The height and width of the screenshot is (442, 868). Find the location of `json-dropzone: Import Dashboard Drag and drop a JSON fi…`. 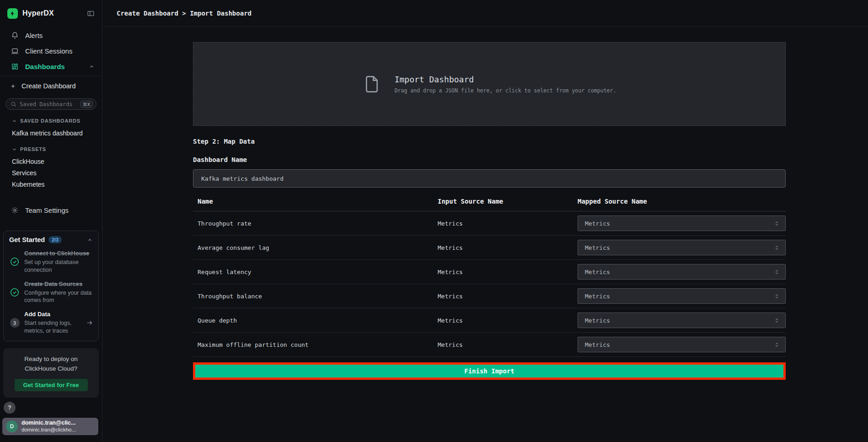

json-dropzone: Import Dashboard Drag and drop a JSON fi… is located at coordinates (489, 84).